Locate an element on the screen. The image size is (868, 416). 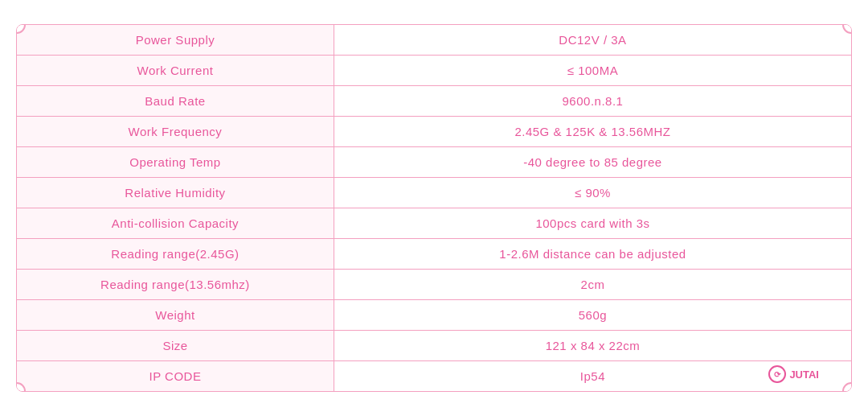
spec-value: 100pcs card with 3s is located at coordinates (592, 224).